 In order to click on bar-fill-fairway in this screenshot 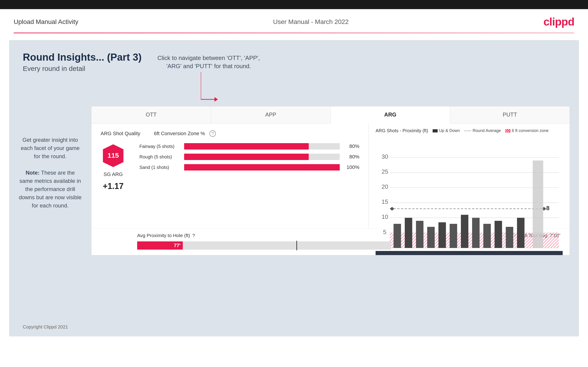, I will do `click(246, 146)`.